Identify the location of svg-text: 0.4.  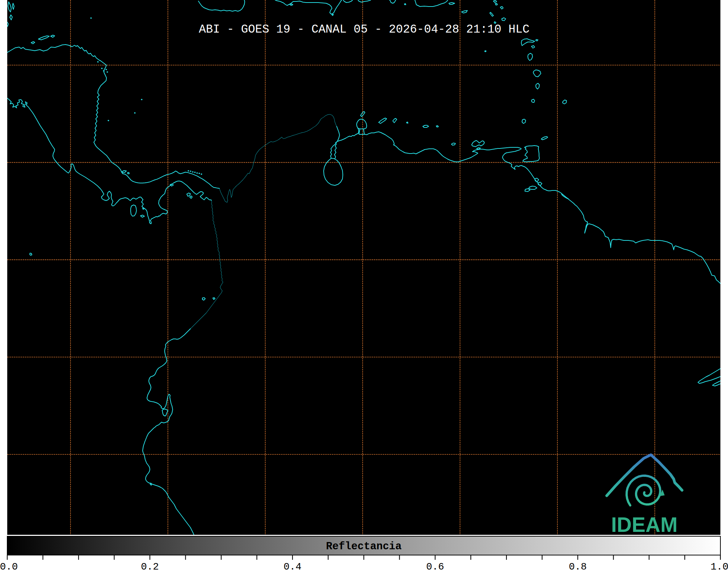
(293, 566).